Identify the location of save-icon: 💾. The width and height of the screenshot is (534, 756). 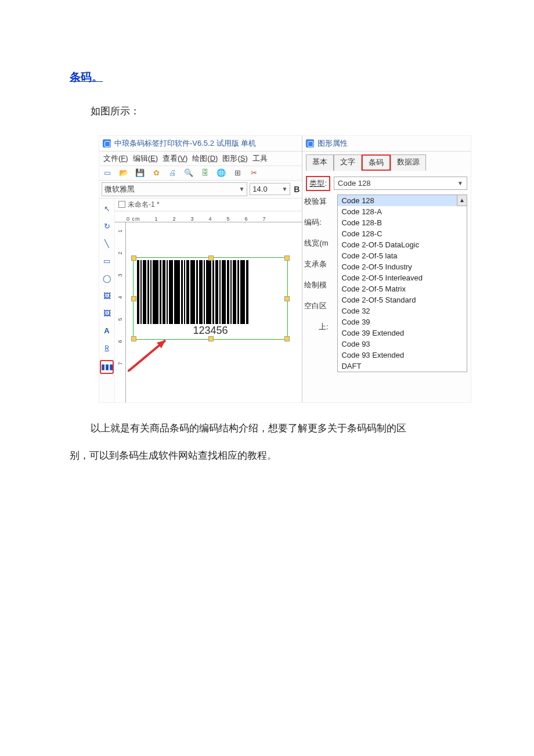
(140, 173).